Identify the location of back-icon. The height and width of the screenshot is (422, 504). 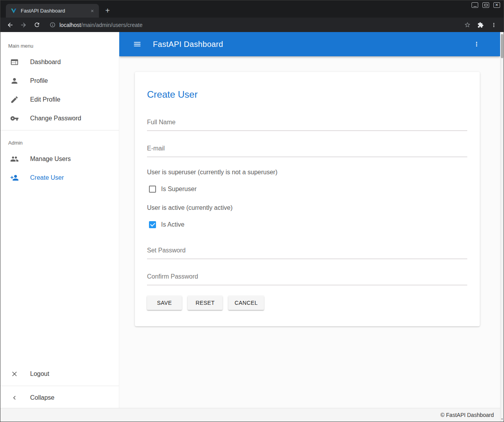
(10, 25).